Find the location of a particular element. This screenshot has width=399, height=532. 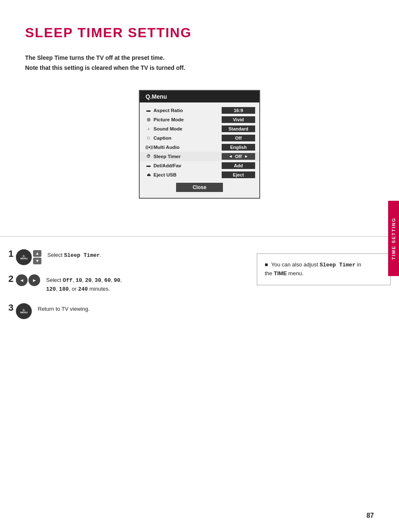

step-3-icon: Q.MENU is located at coordinates (24, 311).